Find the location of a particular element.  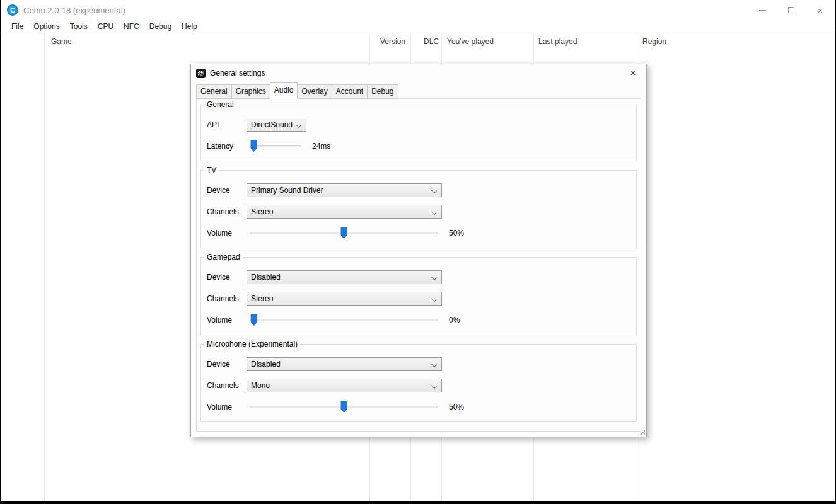

gamepad-channels-select: Stereo is located at coordinates (344, 299).